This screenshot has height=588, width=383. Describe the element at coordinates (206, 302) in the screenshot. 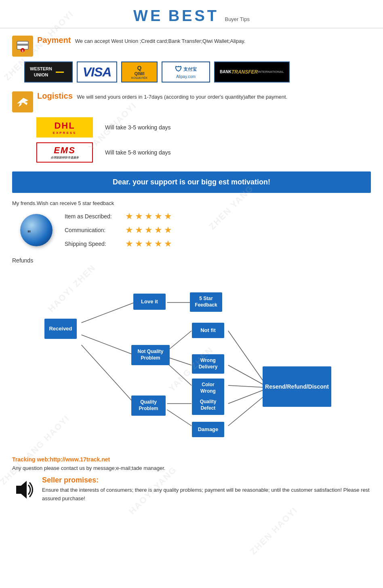

I see `flow-five-star: 5 Star Feedback` at that location.